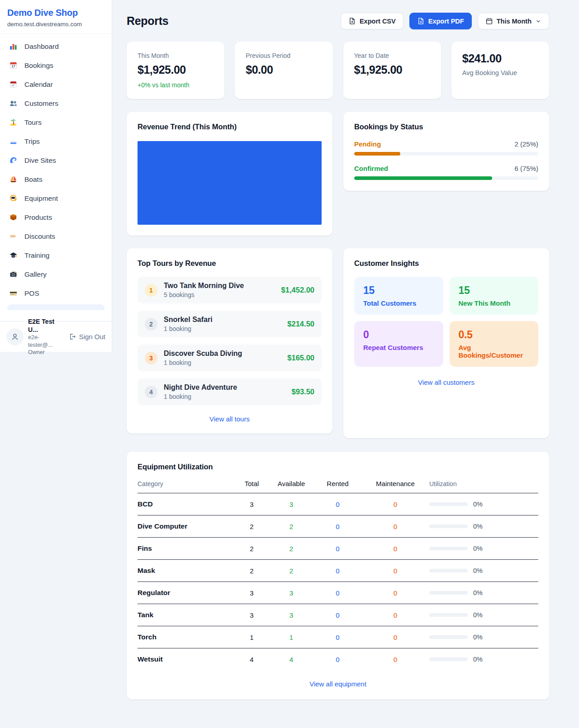 The height and width of the screenshot is (728, 579). Describe the element at coordinates (446, 127) in the screenshot. I see `bookings-by-status-title: Bookings by Status` at that location.